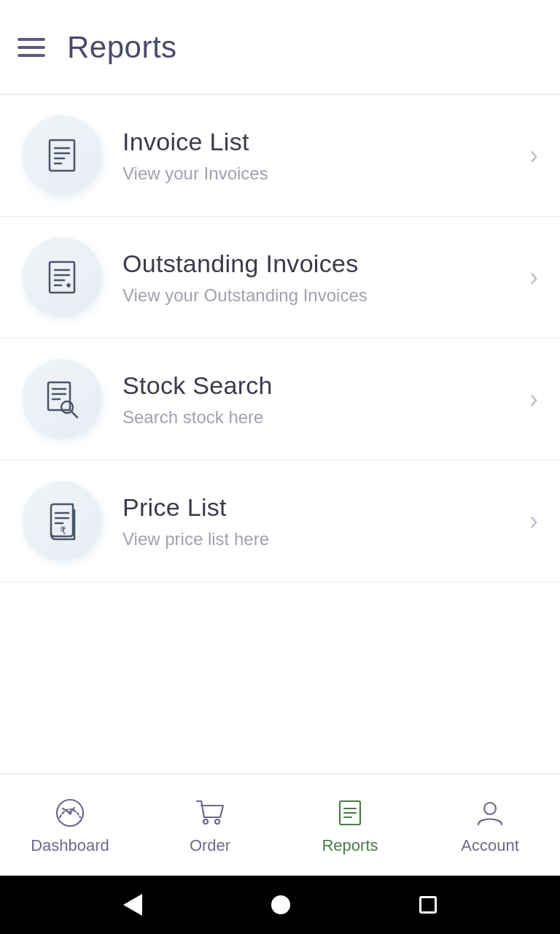  I want to click on stock-search-text: Stock Search Search stock here, so click(320, 400).